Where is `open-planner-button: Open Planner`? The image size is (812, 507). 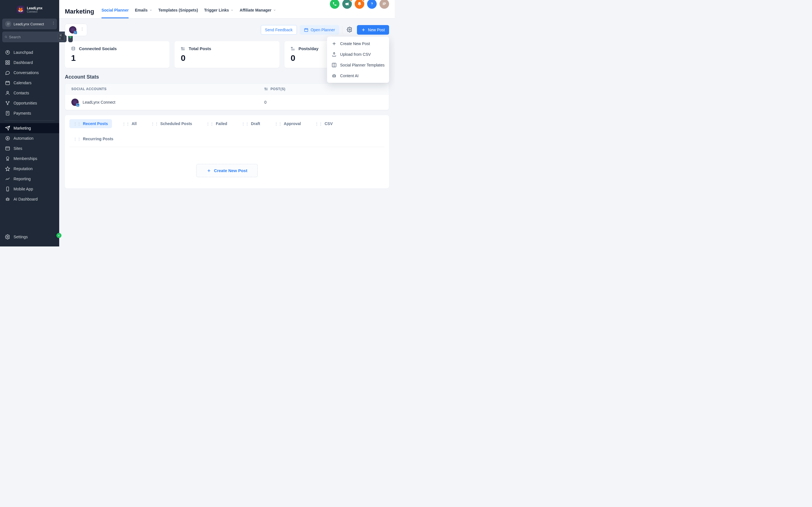
open-planner-button: Open Planner is located at coordinates (319, 30).